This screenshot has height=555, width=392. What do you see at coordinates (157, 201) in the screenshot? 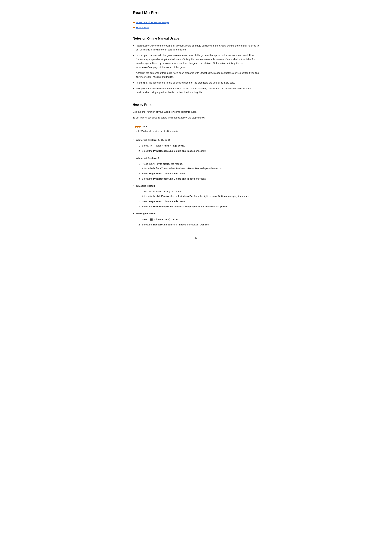
I see `bold-page-setup: Page Setup...` at bounding box center [157, 201].